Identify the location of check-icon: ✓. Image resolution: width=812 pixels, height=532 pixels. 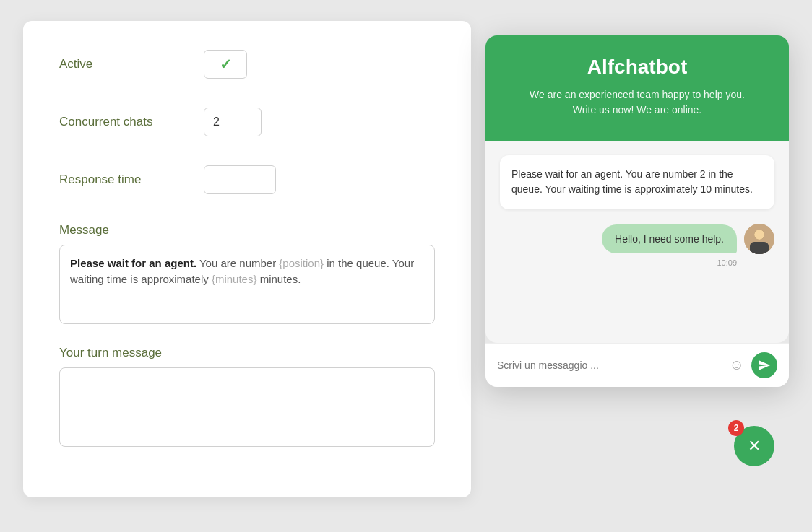
(225, 64).